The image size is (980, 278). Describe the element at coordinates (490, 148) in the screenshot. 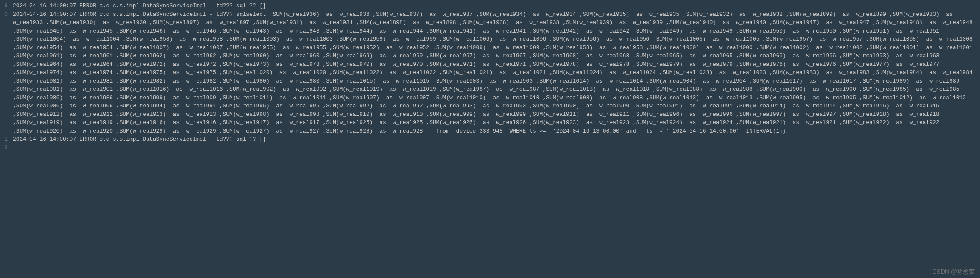

I see `log-line: 2` at that location.